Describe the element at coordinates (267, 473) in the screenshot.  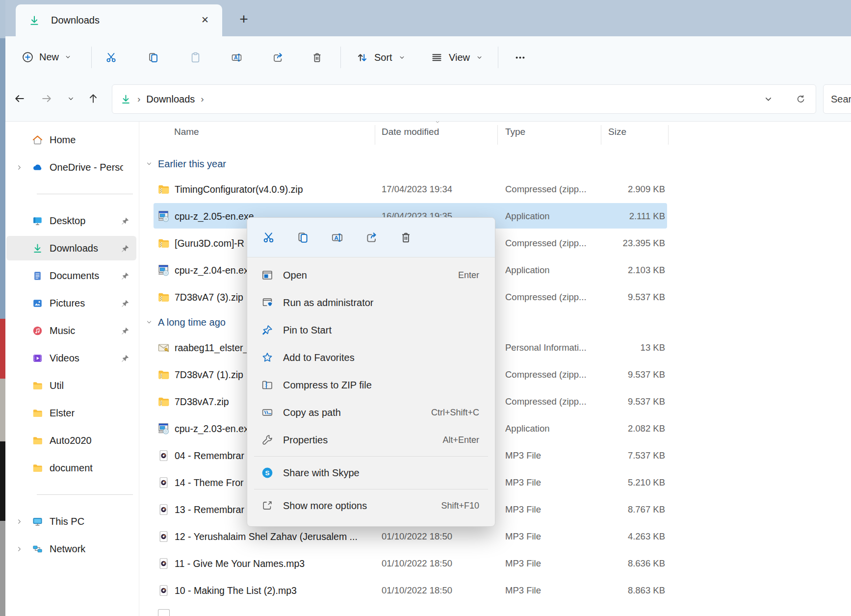
I see `skype-icon: S` at that location.